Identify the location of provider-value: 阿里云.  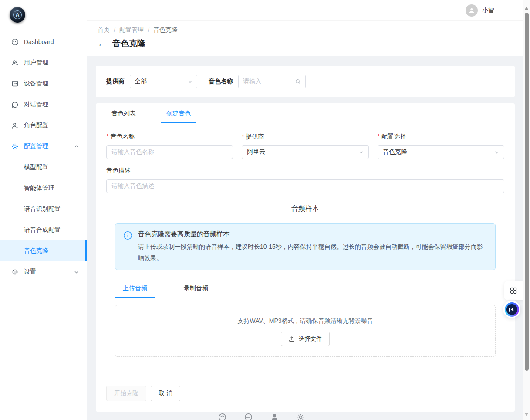
(256, 152).